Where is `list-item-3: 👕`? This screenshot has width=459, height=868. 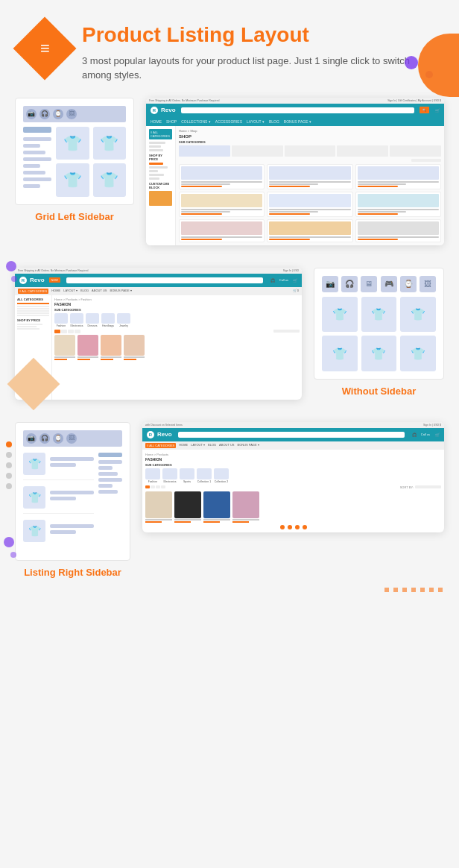 list-item-3: 👕 is located at coordinates (58, 533).